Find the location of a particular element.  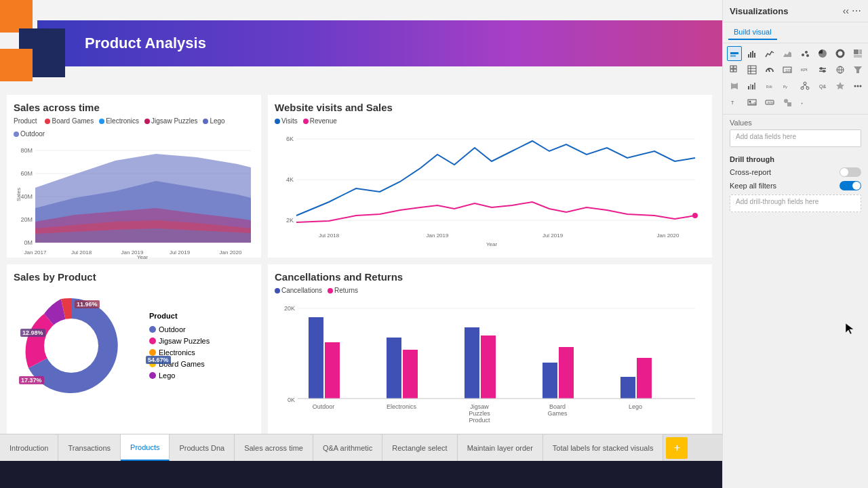

tab-total-labels: Total labels for stacked visuals is located at coordinates (604, 447).